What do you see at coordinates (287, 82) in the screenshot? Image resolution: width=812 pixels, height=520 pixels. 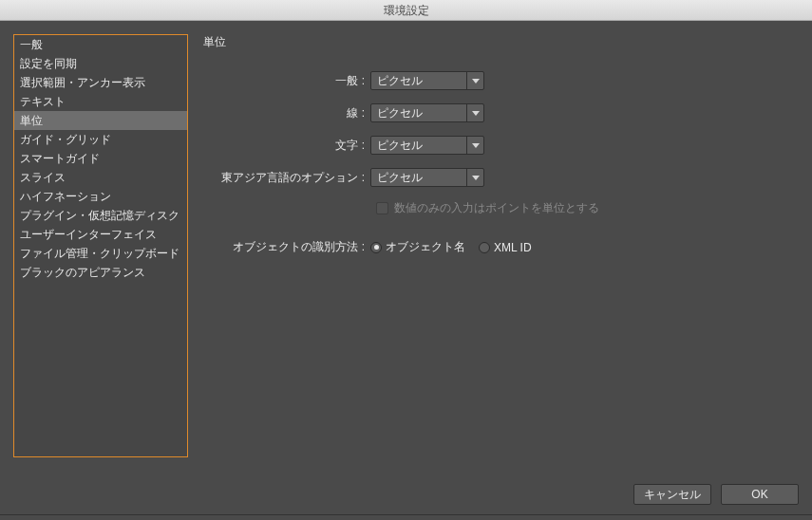 I see `label-general-units: 一般 :` at bounding box center [287, 82].